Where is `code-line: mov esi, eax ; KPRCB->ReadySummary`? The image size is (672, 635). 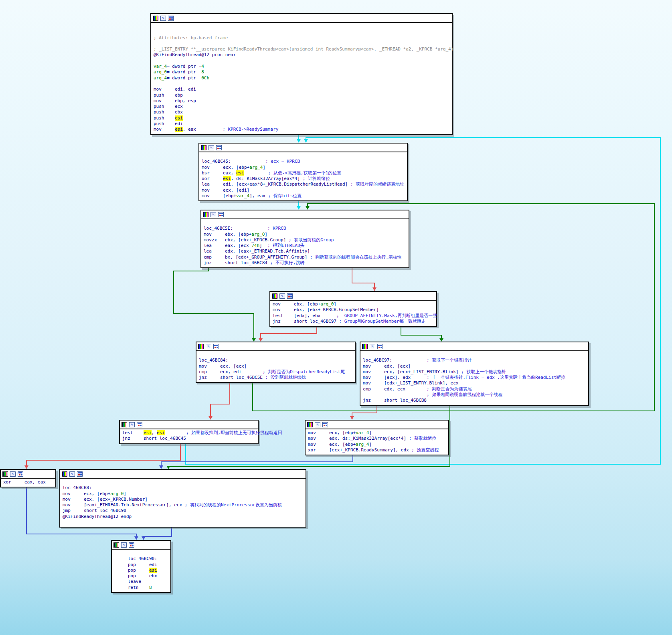
code-line: mov esi, eax ; KPRCB->ReadySummary is located at coordinates (302, 129).